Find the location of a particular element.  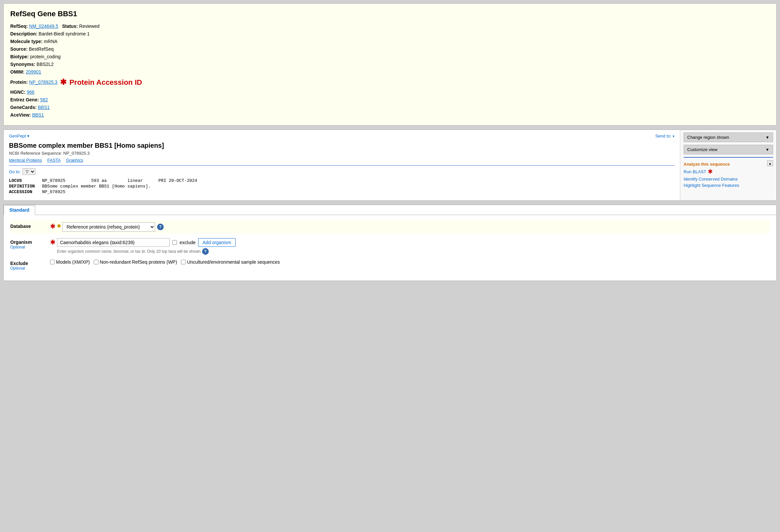

exclude-row: Exclude Optional Models (XM/XP) Non-redu… is located at coordinates (390, 265).